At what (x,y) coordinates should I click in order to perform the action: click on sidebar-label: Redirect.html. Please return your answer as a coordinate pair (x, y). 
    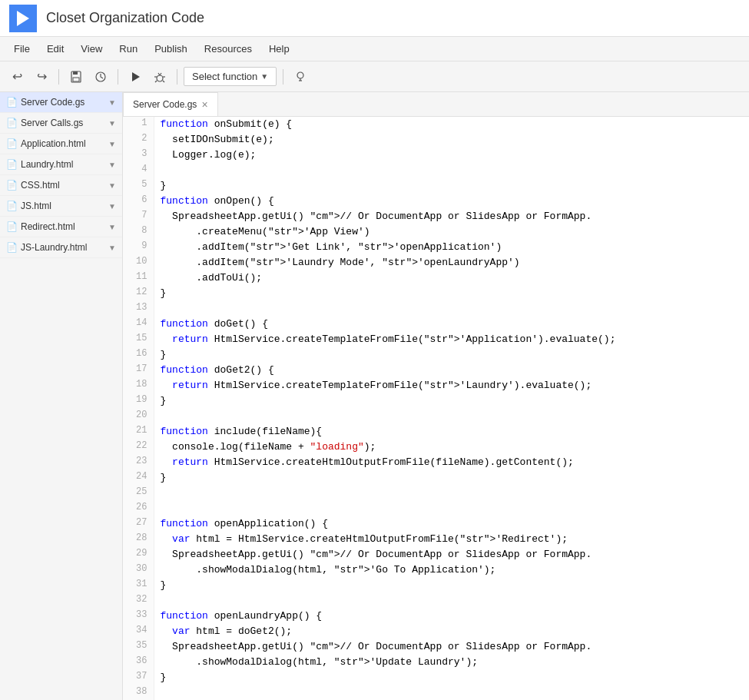
    Looking at the image, I should click on (63, 227).